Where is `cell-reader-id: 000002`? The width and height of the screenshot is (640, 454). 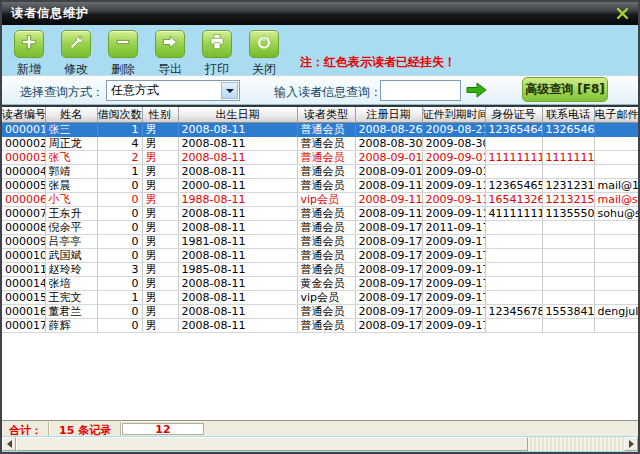 cell-reader-id: 000002 is located at coordinates (24, 144).